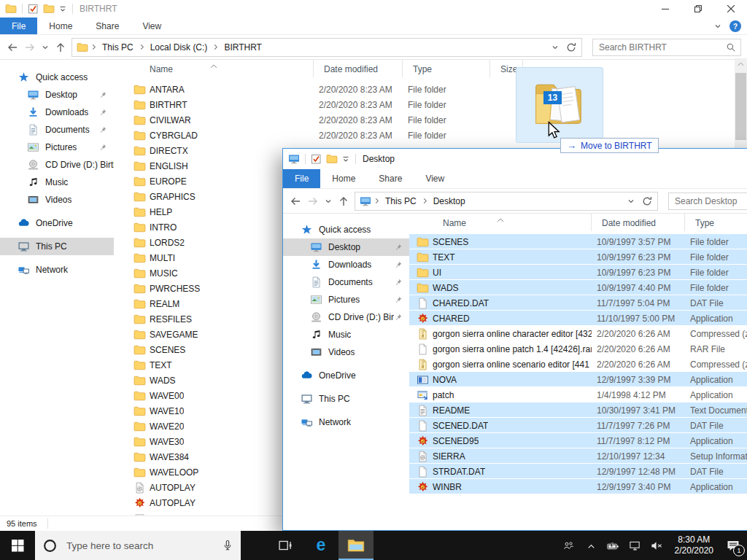 The width and height of the screenshot is (747, 560). I want to click on address-bar: This PCLocal Disk (C:)BIRTHRT, so click(327, 47).